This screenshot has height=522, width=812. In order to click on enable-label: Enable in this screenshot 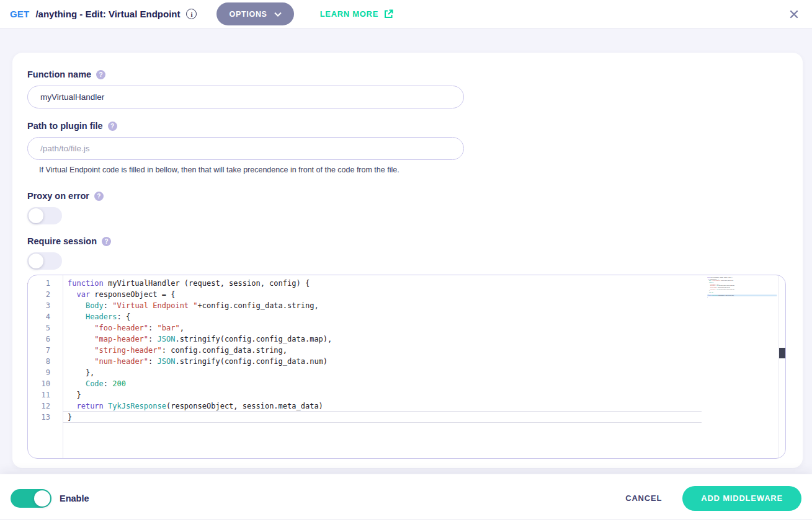, I will do `click(74, 498)`.